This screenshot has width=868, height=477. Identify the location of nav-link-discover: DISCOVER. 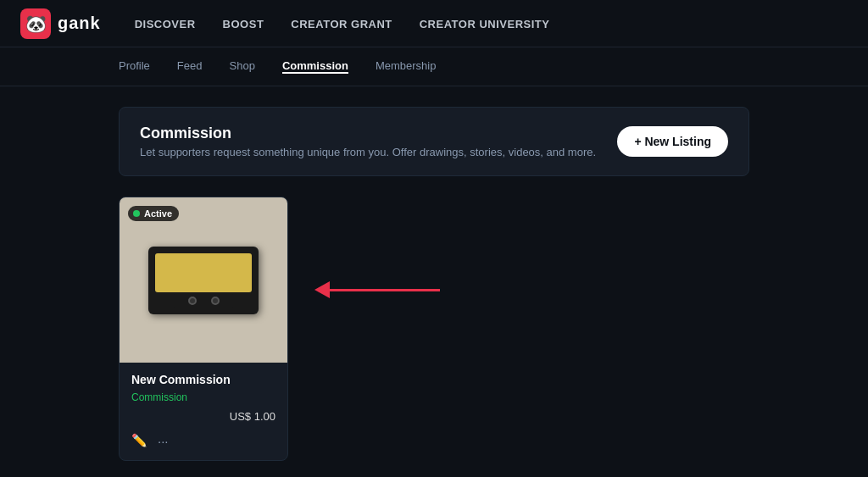
(165, 24).